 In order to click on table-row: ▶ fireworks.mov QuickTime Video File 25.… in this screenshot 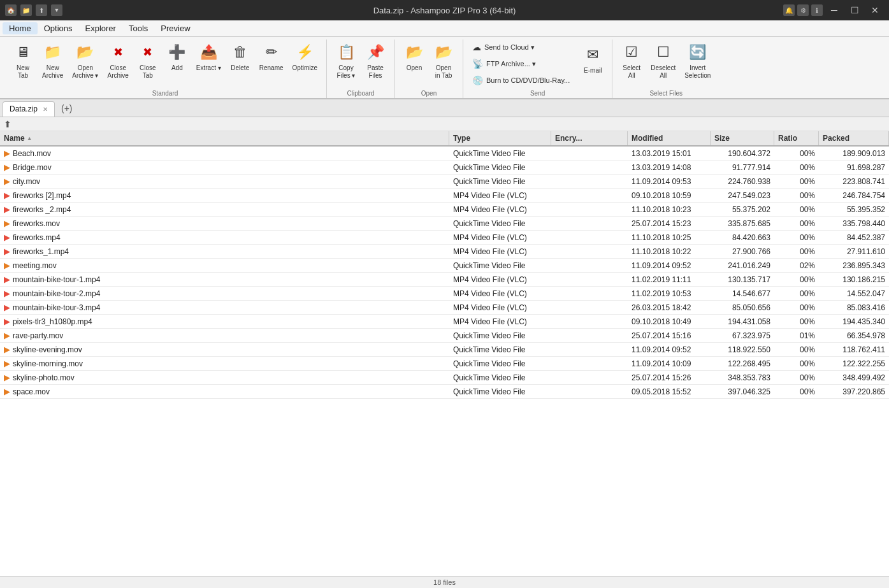, I will do `click(445, 224)`.